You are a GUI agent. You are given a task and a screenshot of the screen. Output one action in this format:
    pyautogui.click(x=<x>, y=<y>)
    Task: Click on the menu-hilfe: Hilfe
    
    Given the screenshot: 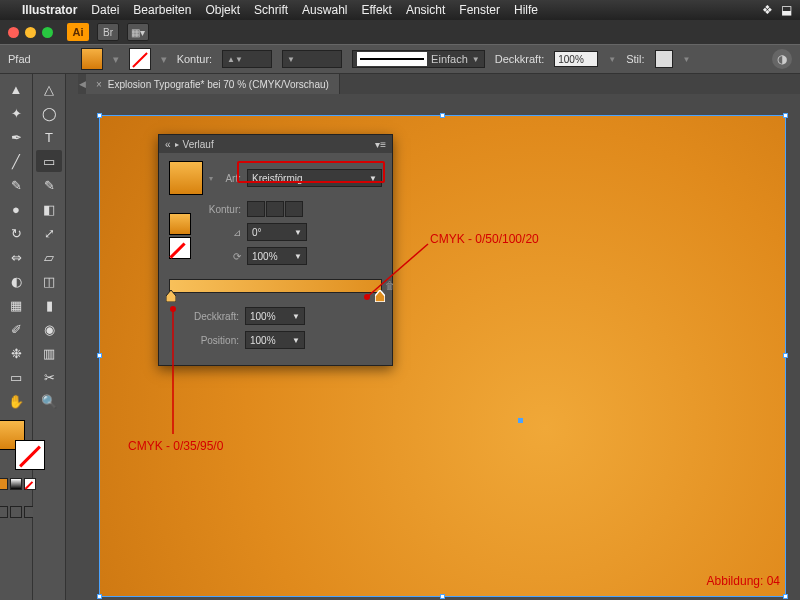 What is the action you would take?
    pyautogui.click(x=526, y=10)
    